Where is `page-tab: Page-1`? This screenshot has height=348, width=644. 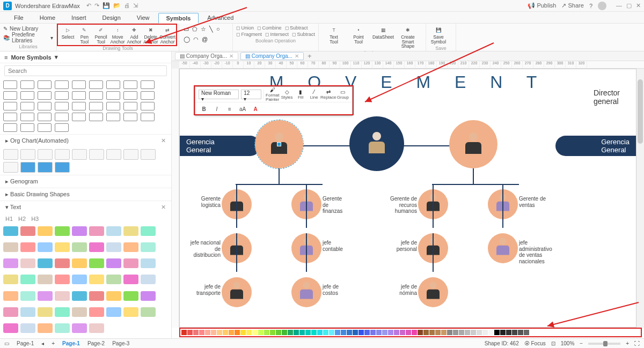 page-tab: Page-1 is located at coordinates (71, 343).